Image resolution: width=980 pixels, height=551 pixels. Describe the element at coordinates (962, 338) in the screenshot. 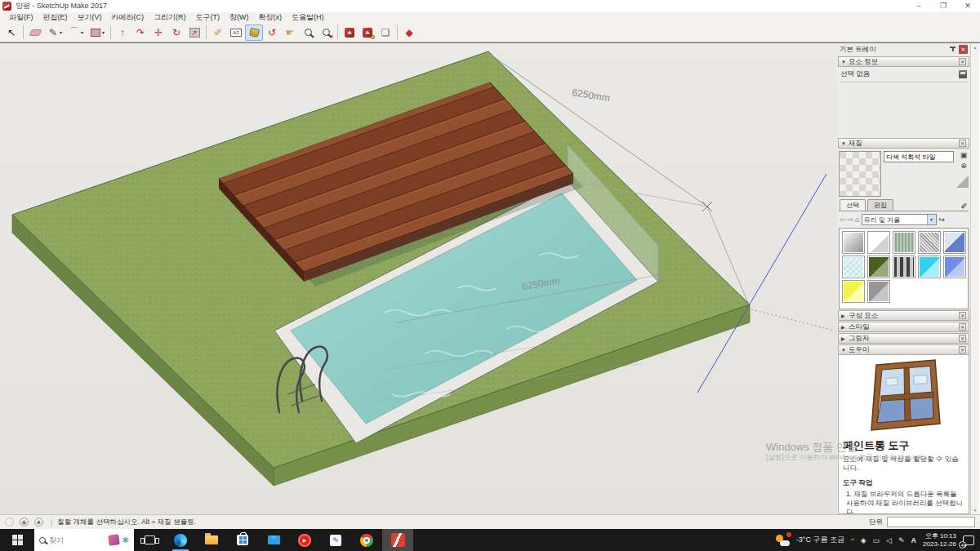

I see `shadows-close: ✕` at that location.